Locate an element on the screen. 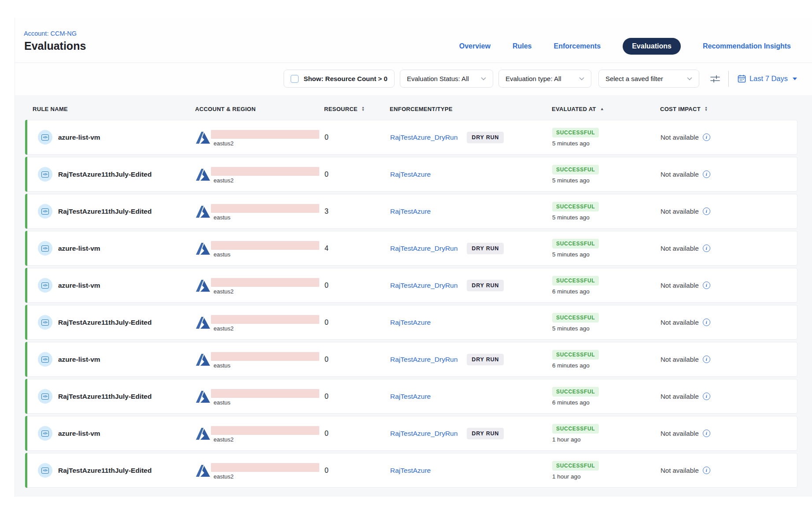 This screenshot has height=512, width=812. tab-enforcements: Enforcements is located at coordinates (577, 46).